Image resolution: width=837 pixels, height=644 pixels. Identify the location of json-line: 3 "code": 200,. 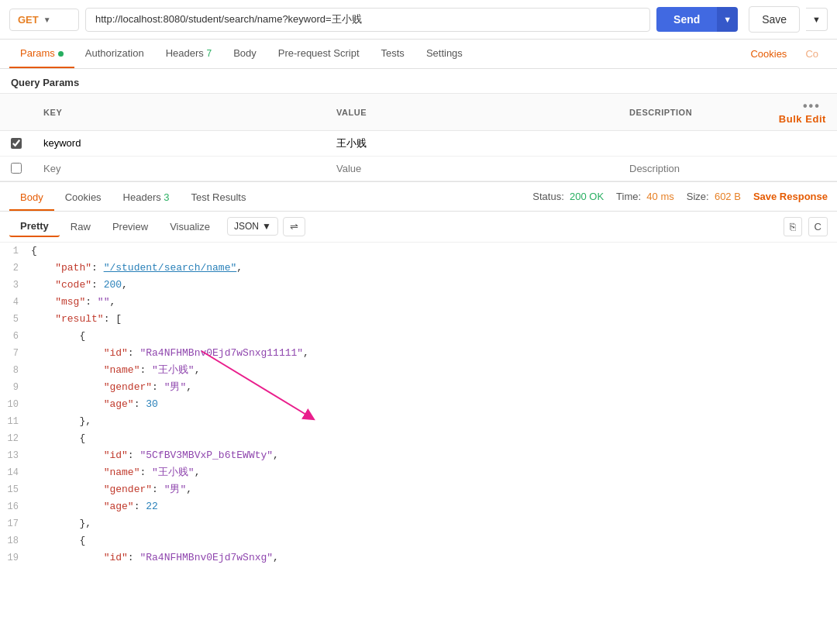
(418, 285).